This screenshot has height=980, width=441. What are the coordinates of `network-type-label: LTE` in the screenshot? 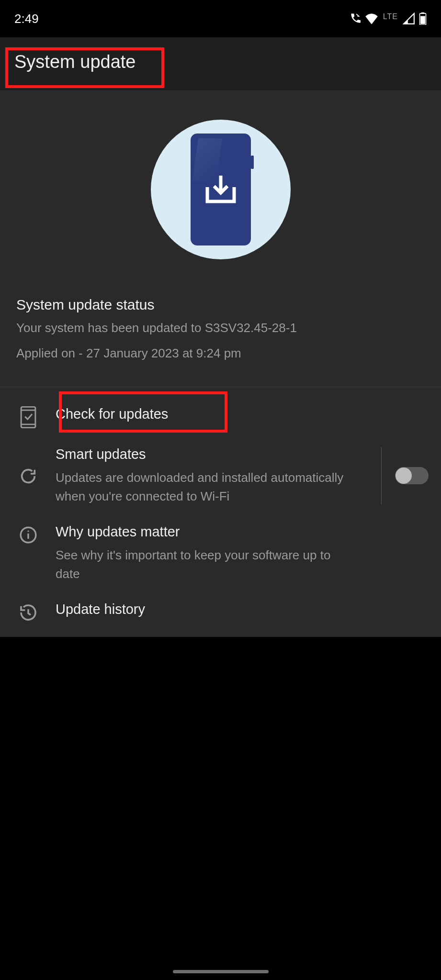 It's located at (391, 17).